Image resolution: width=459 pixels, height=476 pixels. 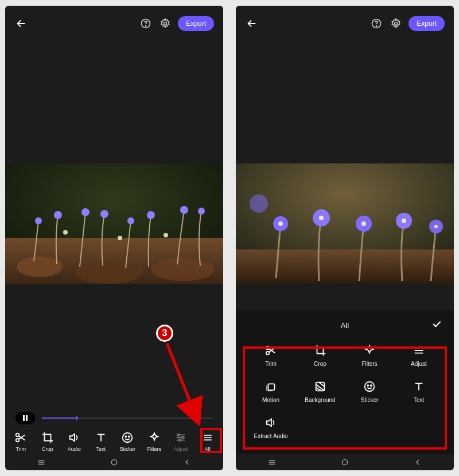 What do you see at coordinates (154, 438) in the screenshot?
I see `sparkle-icon` at bounding box center [154, 438].